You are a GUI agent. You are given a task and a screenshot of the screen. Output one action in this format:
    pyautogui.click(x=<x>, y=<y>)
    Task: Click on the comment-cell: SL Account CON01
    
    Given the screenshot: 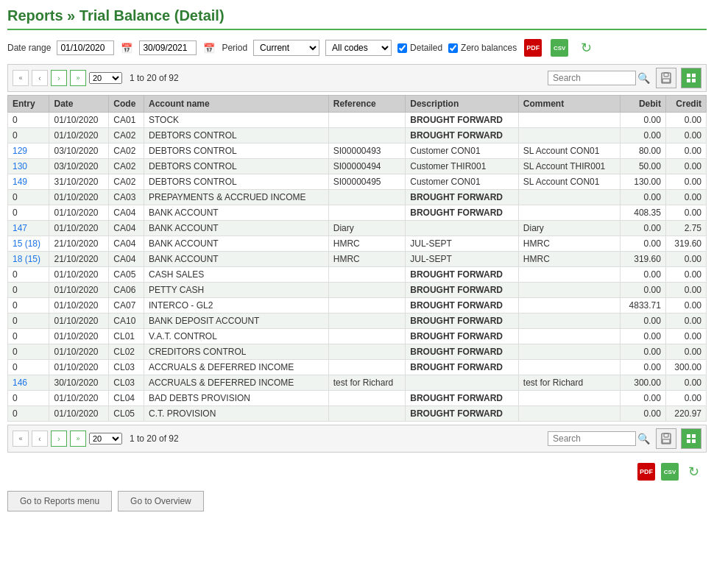 What is the action you would take?
    pyautogui.click(x=569, y=152)
    